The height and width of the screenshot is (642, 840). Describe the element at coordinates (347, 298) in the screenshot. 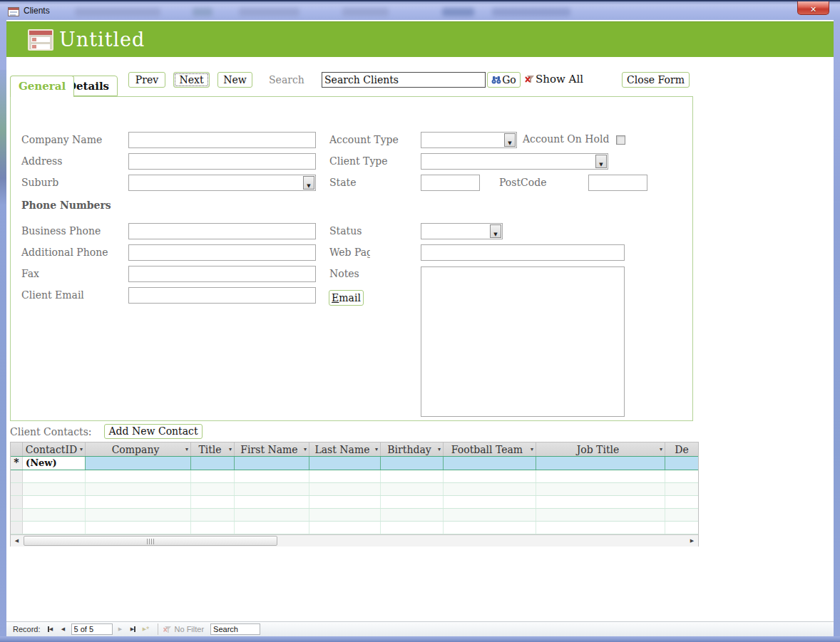

I see `email-button: Email` at that location.